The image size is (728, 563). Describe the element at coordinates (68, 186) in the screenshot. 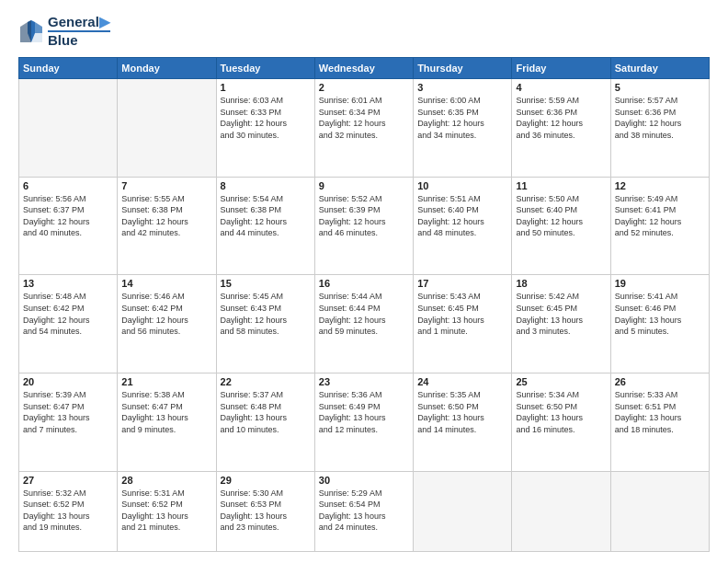

I see `day-number: 6` at that location.